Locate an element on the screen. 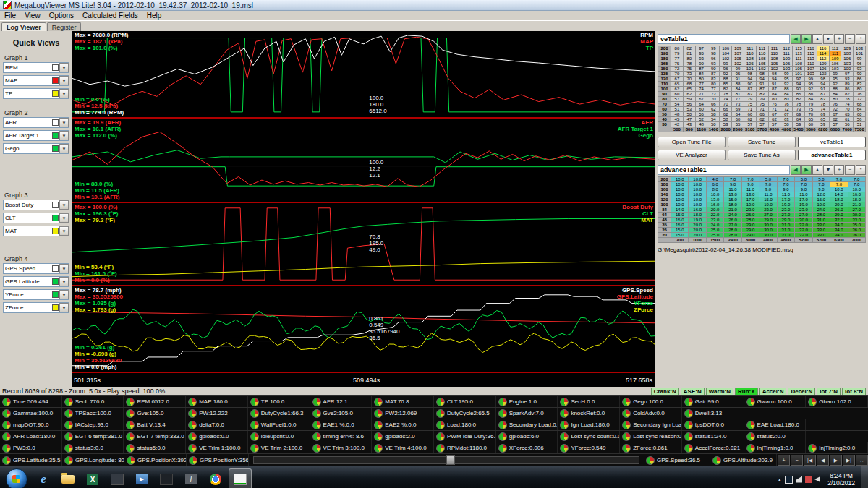 Image resolution: width=868 pixels, height=488 pixels. advance-table-cell: 19.0 is located at coordinates (768, 205).